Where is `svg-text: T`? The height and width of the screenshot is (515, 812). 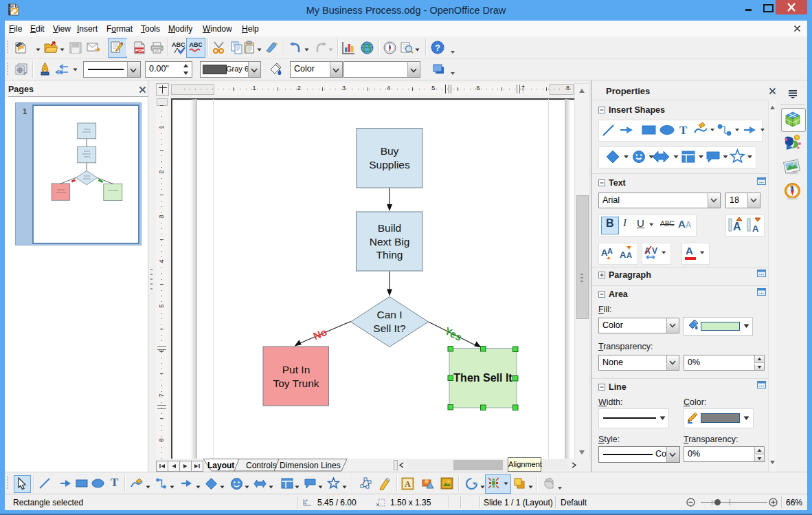 svg-text: T is located at coordinates (684, 131).